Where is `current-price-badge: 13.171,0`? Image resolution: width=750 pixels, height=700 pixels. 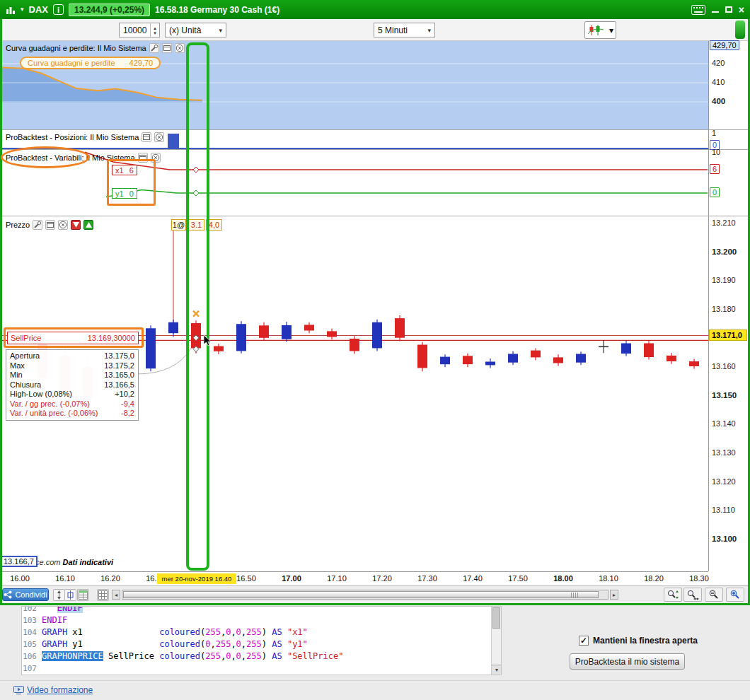
current-price-badge: 13.171,0 is located at coordinates (728, 335).